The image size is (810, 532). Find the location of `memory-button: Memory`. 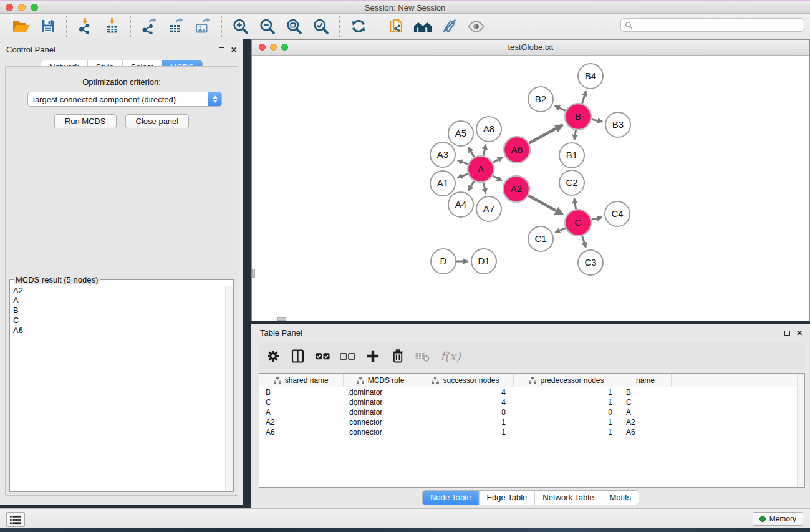

memory-button: Memory is located at coordinates (778, 519).